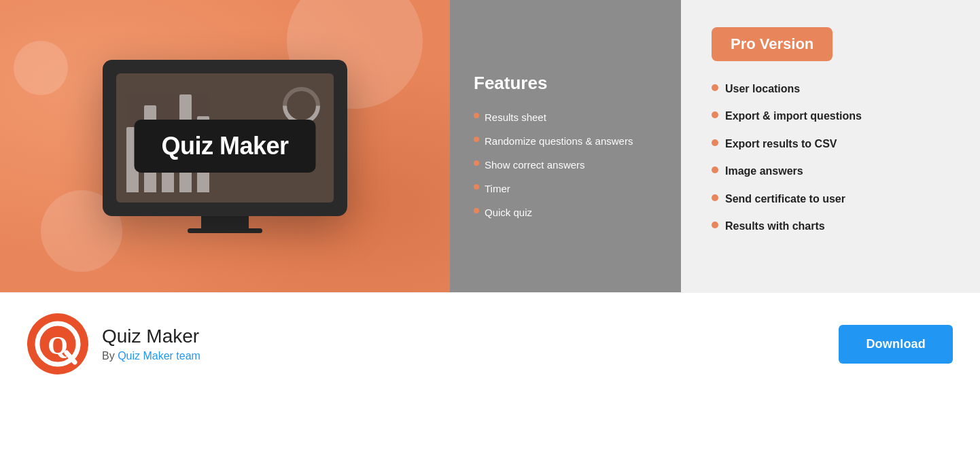 This screenshot has width=980, height=454. I want to click on pro-label: Export results to CSV, so click(781, 144).